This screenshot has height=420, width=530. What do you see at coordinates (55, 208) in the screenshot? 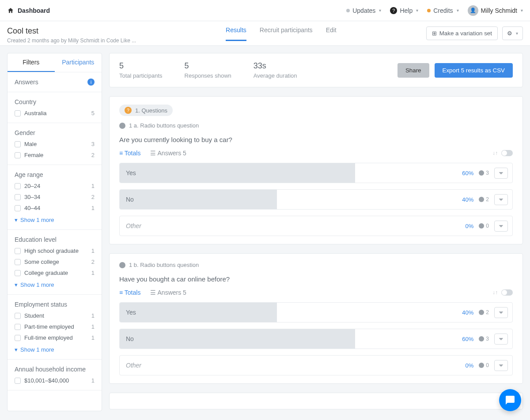
I see `filter-item: 40–441` at bounding box center [55, 208].